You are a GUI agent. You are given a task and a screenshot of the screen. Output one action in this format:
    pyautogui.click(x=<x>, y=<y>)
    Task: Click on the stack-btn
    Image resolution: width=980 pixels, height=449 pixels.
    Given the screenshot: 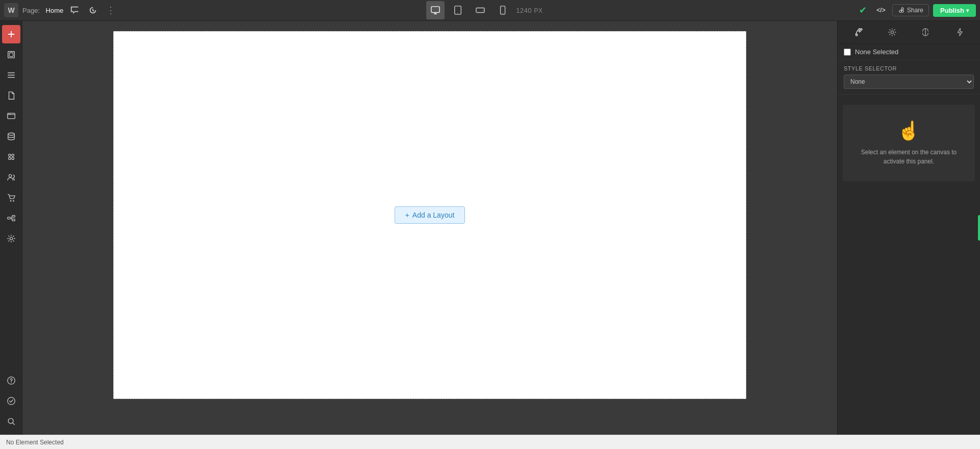 What is the action you would take?
    pyautogui.click(x=11, y=136)
    